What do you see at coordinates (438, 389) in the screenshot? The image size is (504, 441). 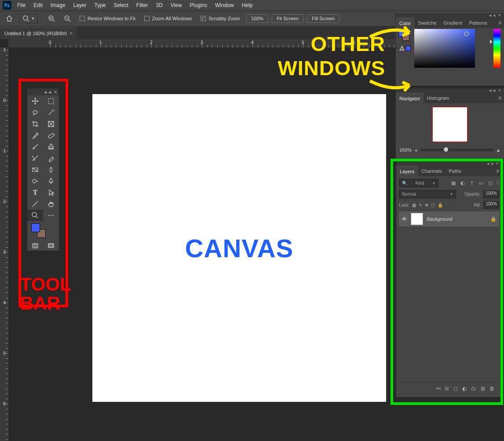 I see `link-layers-icon: ⚯` at bounding box center [438, 389].